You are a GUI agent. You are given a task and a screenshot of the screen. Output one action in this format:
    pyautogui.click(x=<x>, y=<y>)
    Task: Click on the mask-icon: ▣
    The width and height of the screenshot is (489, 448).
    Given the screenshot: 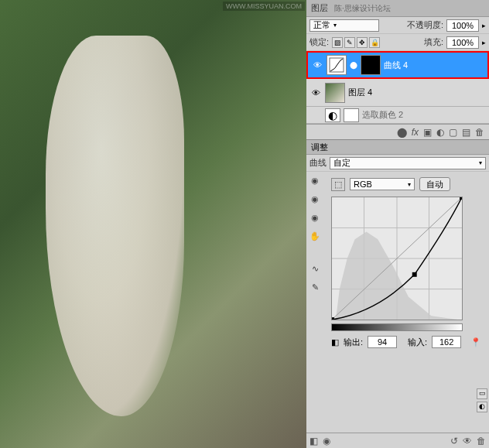 What is the action you would take?
    pyautogui.click(x=427, y=132)
    